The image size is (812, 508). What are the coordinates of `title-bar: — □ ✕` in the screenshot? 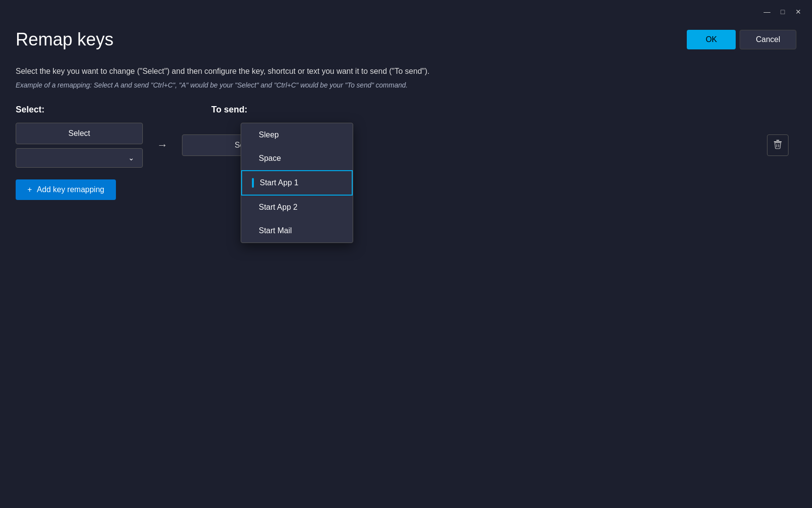 It's located at (406, 9).